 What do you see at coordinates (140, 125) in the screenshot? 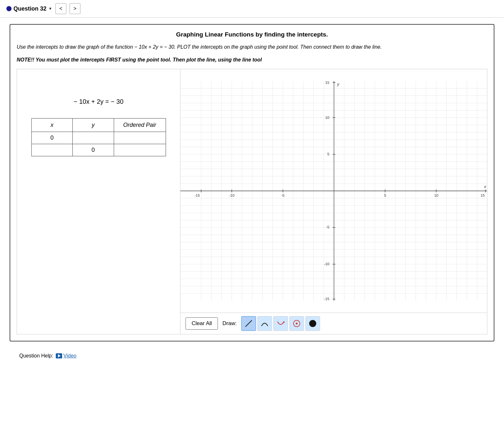
I see `col-header-ordered-pair: Ordered Pair` at bounding box center [140, 125].